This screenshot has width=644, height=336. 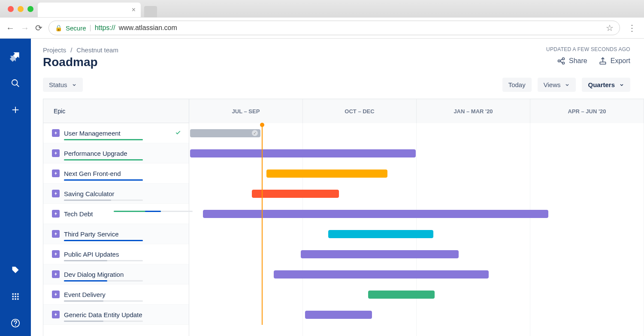 What do you see at coordinates (255, 133) in the screenshot?
I see `bar-done-icon: ✓` at bounding box center [255, 133].